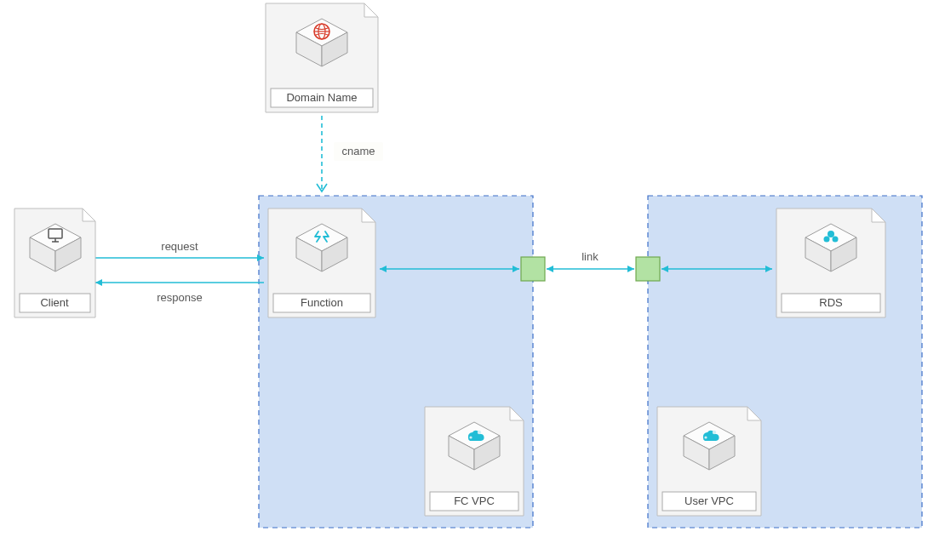 The height and width of the screenshot is (560, 945). Describe the element at coordinates (591, 261) in the screenshot. I see `edge-link: link` at that location.